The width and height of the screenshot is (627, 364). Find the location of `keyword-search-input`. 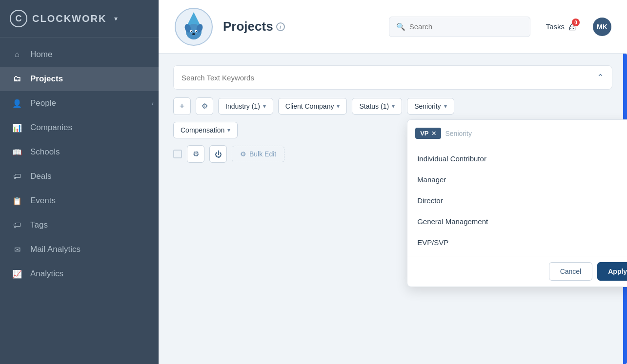

keyword-search-input is located at coordinates (387, 78).